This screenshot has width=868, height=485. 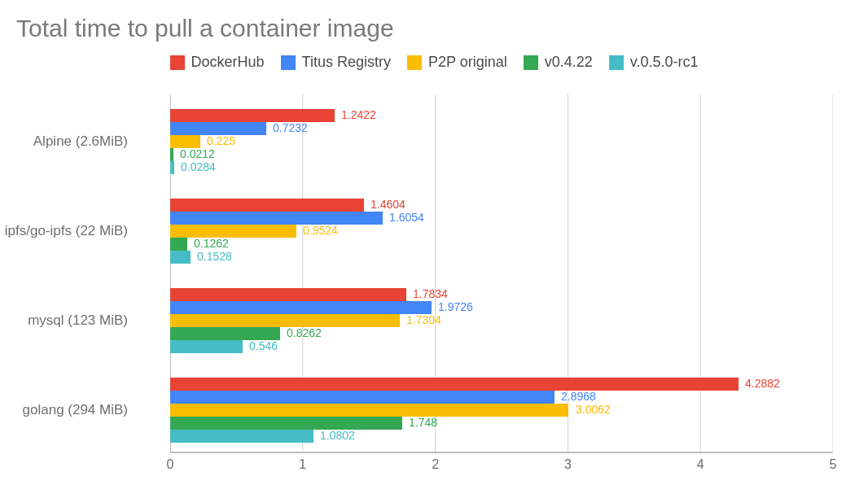 What do you see at coordinates (171, 465) in the screenshot?
I see `x-tick-label: 0` at bounding box center [171, 465].